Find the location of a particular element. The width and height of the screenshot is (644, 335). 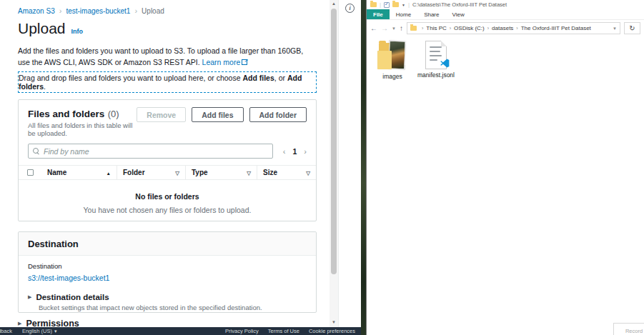

dropzone-text: Drag and drop files and folders you want… is located at coordinates (130, 78).